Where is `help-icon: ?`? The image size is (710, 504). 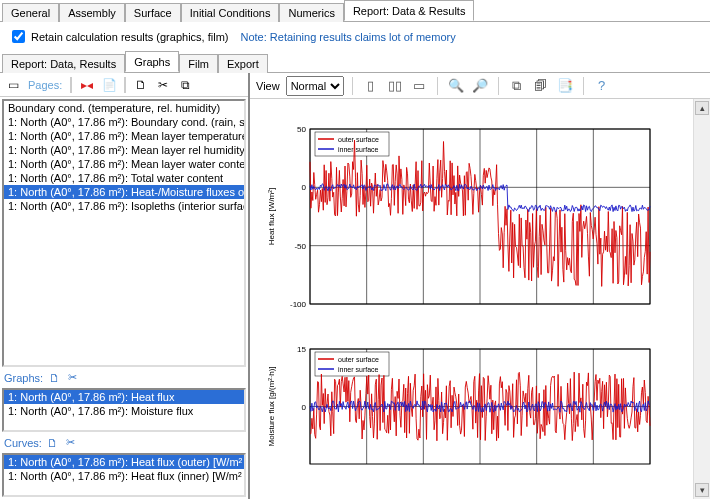 help-icon: ? is located at coordinates (602, 86).